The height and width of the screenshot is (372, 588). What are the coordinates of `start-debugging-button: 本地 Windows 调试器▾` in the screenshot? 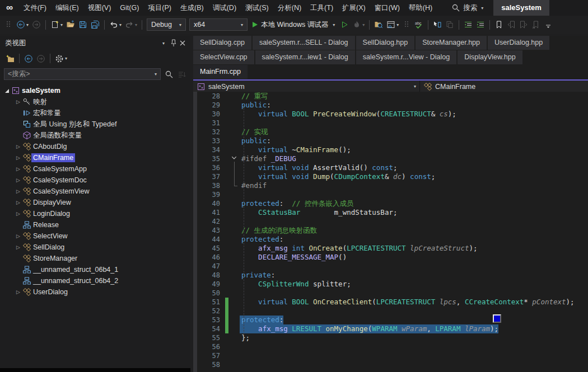 It's located at (293, 25).